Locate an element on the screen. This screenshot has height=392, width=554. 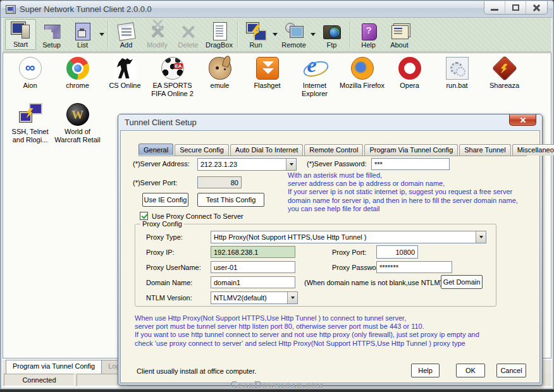
tab-general: General is located at coordinates (156, 149).